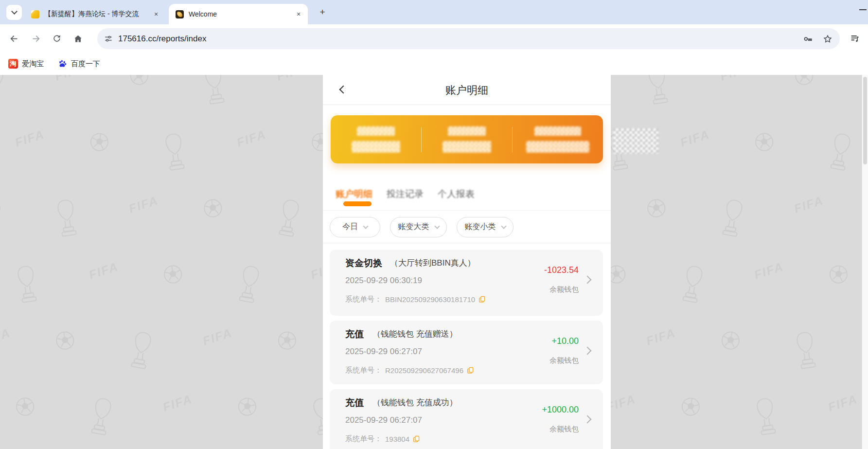 Image resolution: width=868 pixels, height=449 pixels. Describe the element at coordinates (430, 300) in the screenshot. I see `order-number: BBIN202509290630181710` at that location.